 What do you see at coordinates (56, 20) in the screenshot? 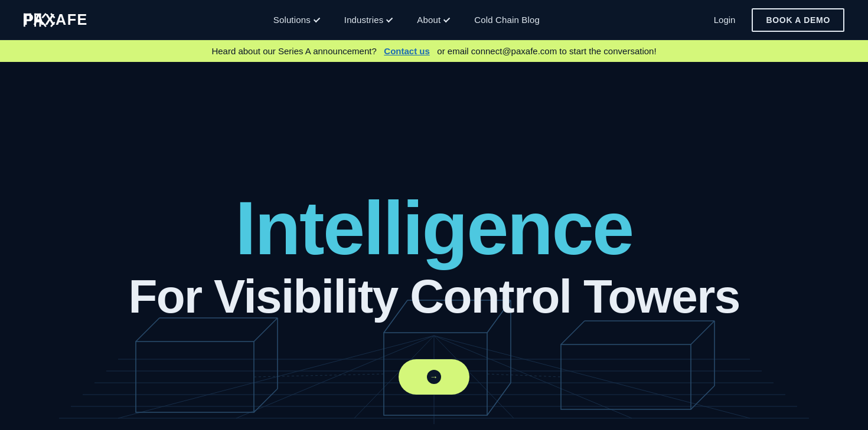
I see `svg-text: PAXAFE` at bounding box center [56, 20].